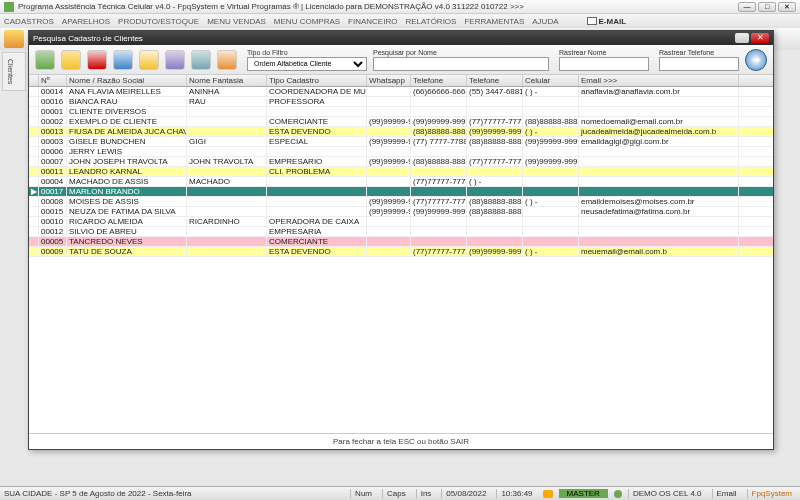  Describe the element at coordinates (45, 60) in the screenshot. I see `add-button` at that location.